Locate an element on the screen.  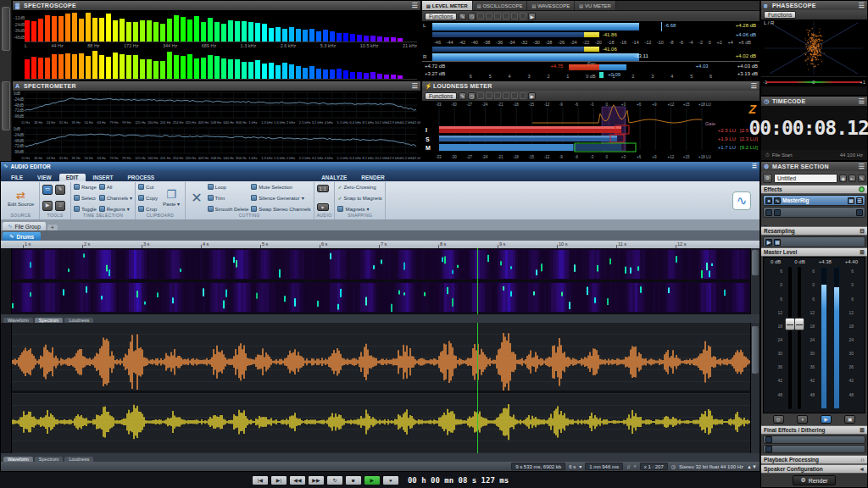
silence-generator-button: Silence Generator▾ is located at coordinates (281, 198).